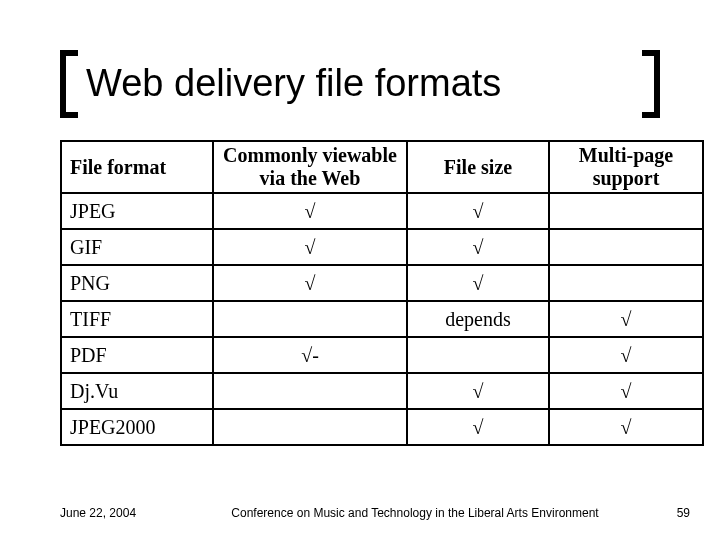 The image size is (720, 540). What do you see at coordinates (137, 355) in the screenshot?
I see `cell-format: PDF` at bounding box center [137, 355].